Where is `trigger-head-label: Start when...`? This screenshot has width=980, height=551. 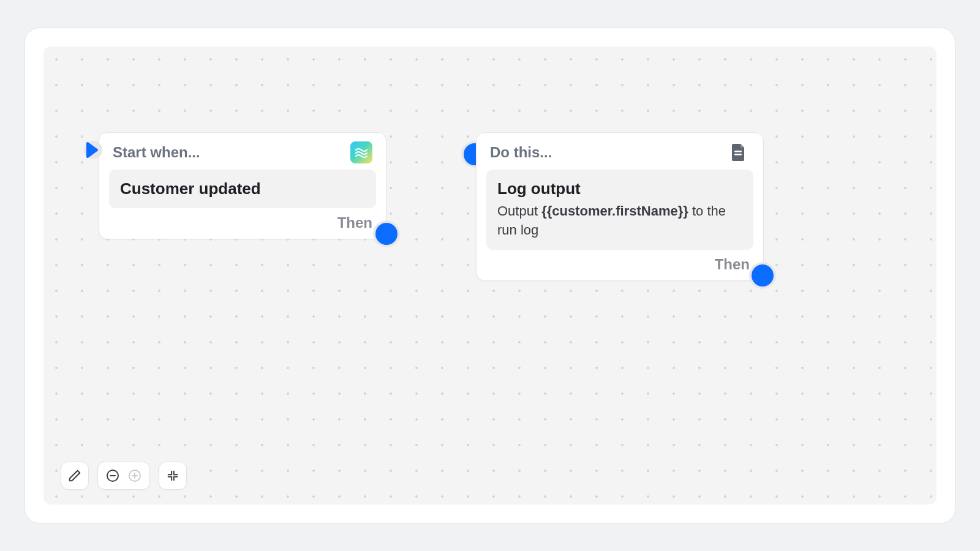
trigger-head-label: Start when... is located at coordinates (157, 152).